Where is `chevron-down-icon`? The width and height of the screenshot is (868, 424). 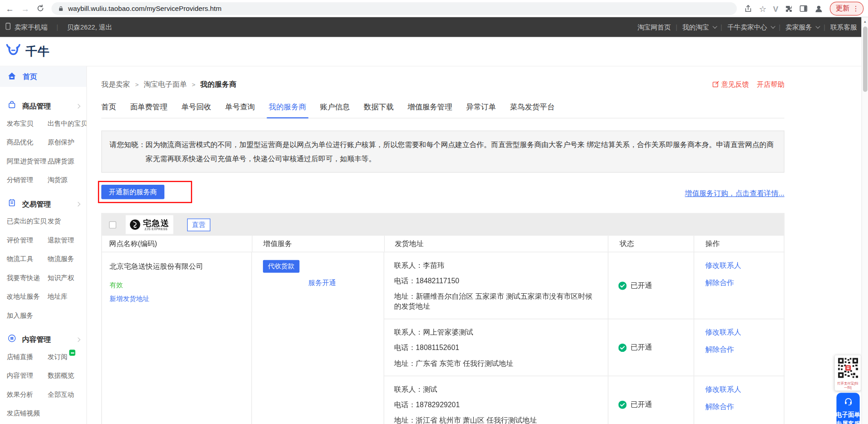 chevron-down-icon is located at coordinates (714, 26).